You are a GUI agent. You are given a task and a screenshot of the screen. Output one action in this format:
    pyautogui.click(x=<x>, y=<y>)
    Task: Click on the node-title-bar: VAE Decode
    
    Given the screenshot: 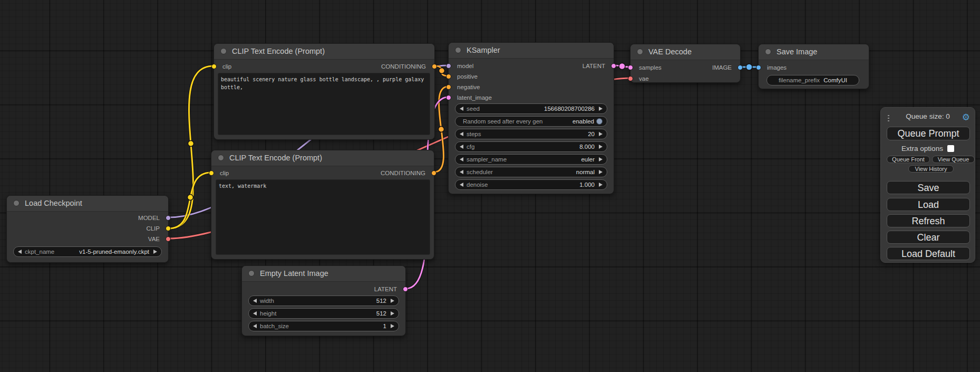 What is the action you would take?
    pyautogui.click(x=685, y=52)
    